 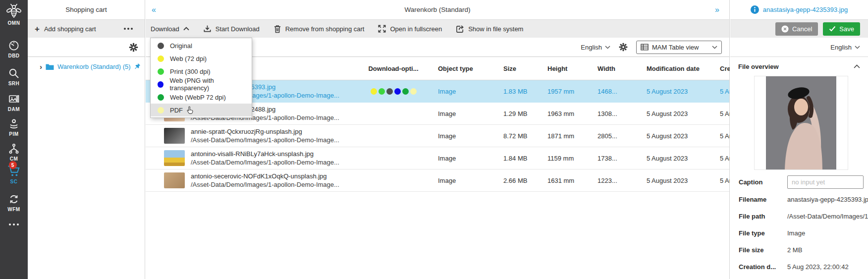 I want to click on pin-icon, so click(x=138, y=66).